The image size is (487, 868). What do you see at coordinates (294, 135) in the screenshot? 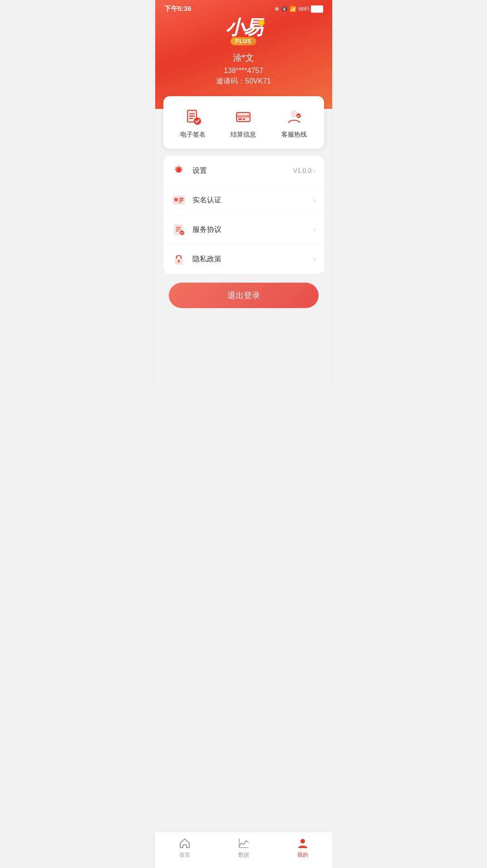
I see `customer-service-label: 客服热线` at bounding box center [294, 135].